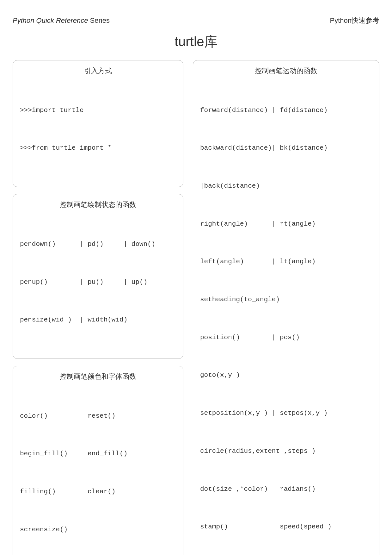 The width and height of the screenshot is (392, 555). Describe the element at coordinates (286, 413) in the screenshot. I see `code-line: setposition(x,y ) | setpos(x,y )` at that location.